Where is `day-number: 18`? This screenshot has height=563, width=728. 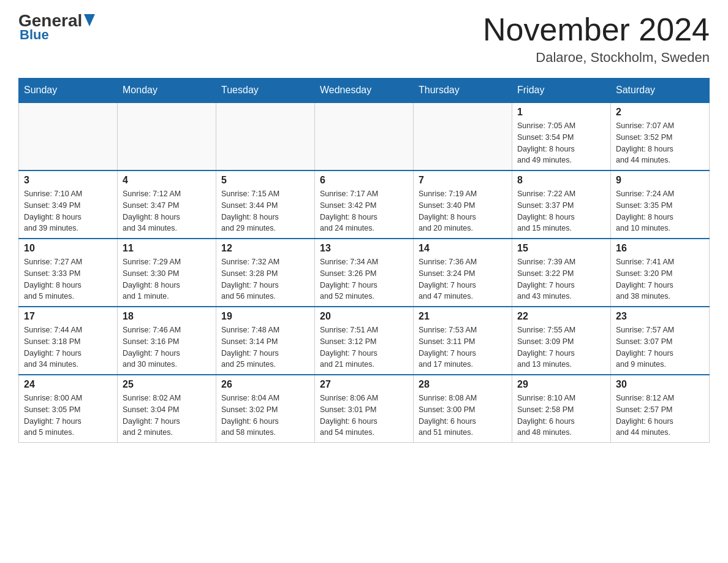
day-number: 18 is located at coordinates (167, 316).